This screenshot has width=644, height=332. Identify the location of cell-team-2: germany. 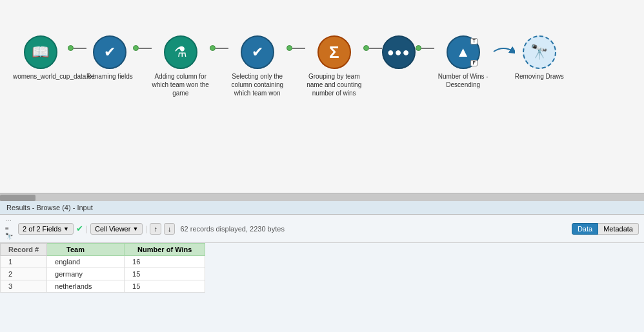
(86, 275).